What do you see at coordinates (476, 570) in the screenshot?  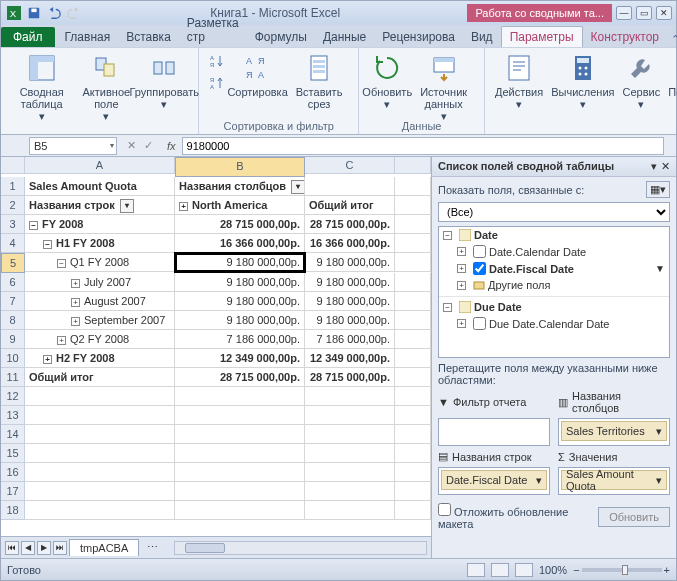 I see `normal-view-button` at bounding box center [476, 570].